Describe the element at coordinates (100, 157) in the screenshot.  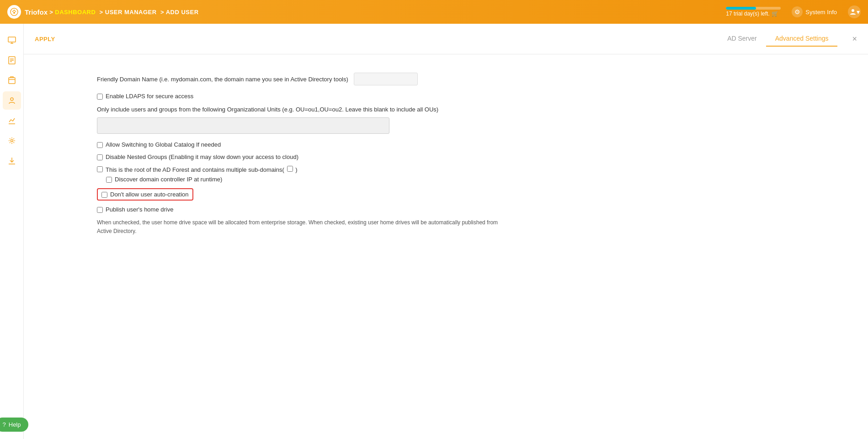
I see `disable-nested-checkbox` at that location.